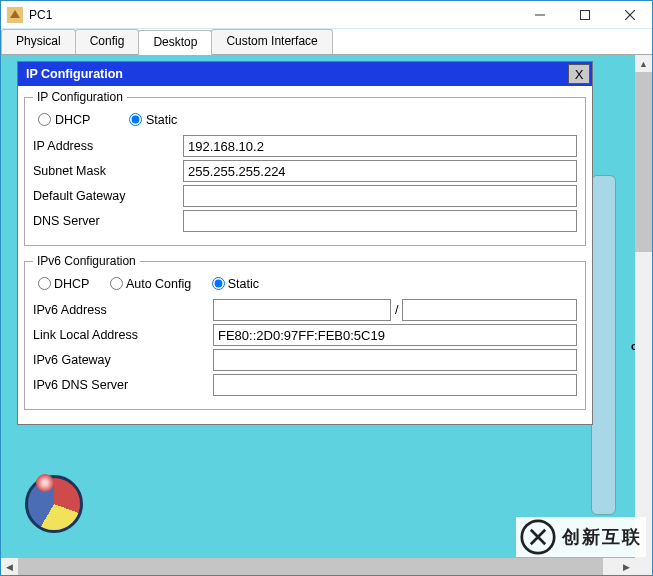 The width and height of the screenshot is (653, 576). What do you see at coordinates (108, 171) in the screenshot?
I see `subnet-mask-label: Subnet Mask` at bounding box center [108, 171].